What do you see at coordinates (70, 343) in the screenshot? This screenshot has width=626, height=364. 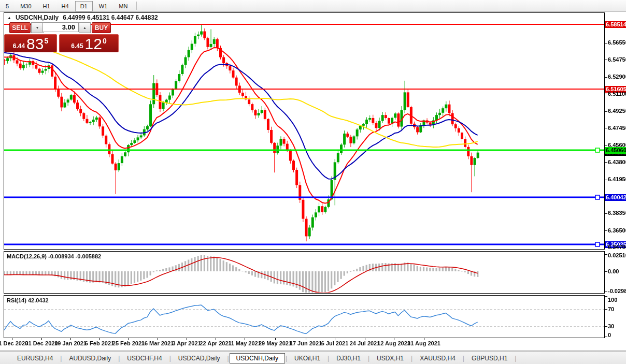 I see `date-axis-label: 19 Jan 2021` at bounding box center [70, 343].